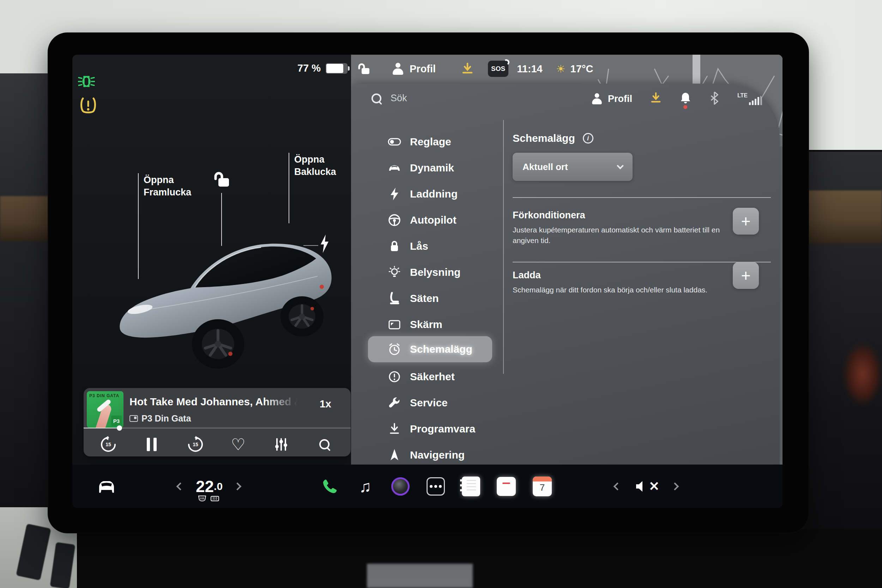 The width and height of the screenshot is (882, 588). Describe the element at coordinates (108, 445) in the screenshot. I see `skip-back-15-button: 15` at that location.